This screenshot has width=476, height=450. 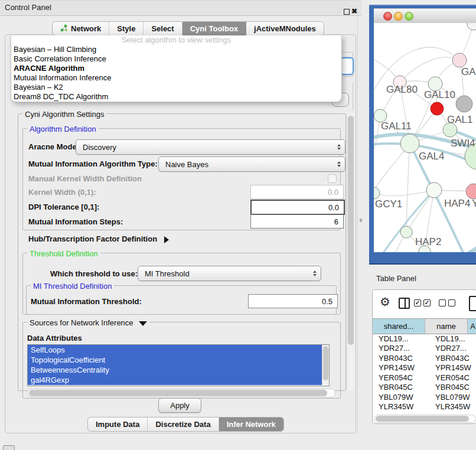 What do you see at coordinates (424, 358) in the screenshot?
I see `table-row: YBR043CYBR043C` at bounding box center [424, 358].